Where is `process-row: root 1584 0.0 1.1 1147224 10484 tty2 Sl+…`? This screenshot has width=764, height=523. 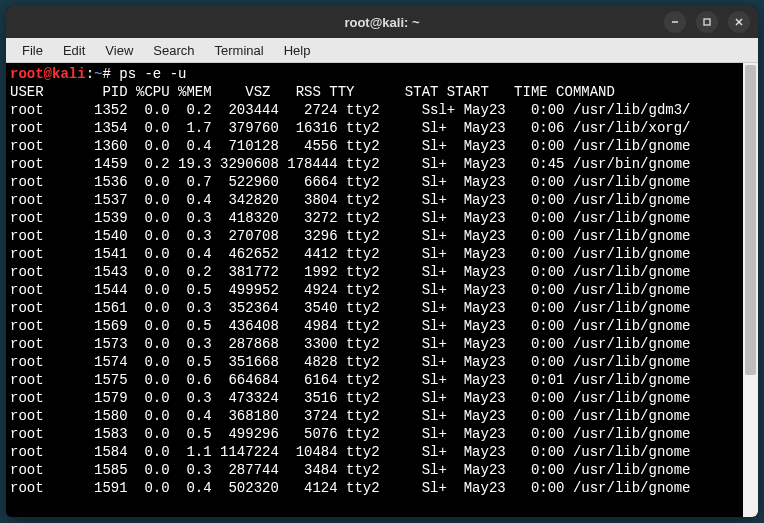
process-row: root 1584 0.0 1.1 1147224 10484 tty2 Sl+… is located at coordinates (374, 452).